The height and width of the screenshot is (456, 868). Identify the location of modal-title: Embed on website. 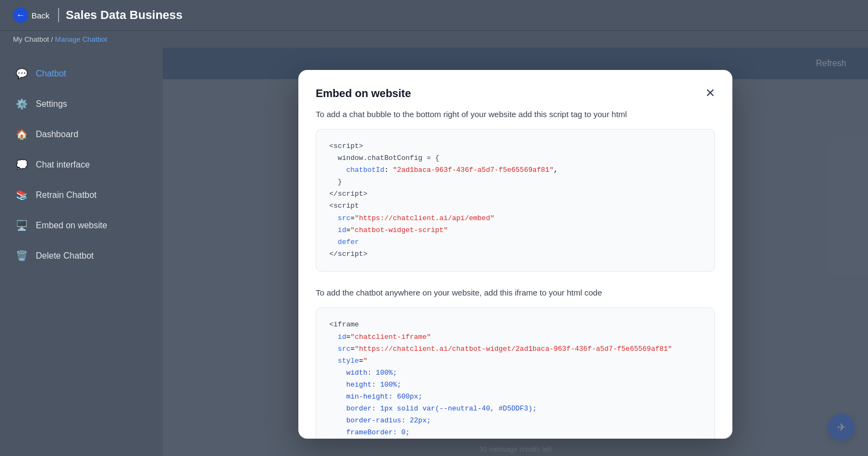
(363, 93).